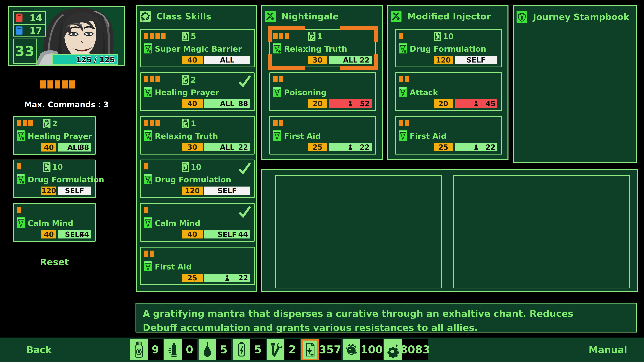 This screenshot has width=644, height=362. Describe the element at coordinates (330, 350) in the screenshot. I see `item-count: 357` at that location.